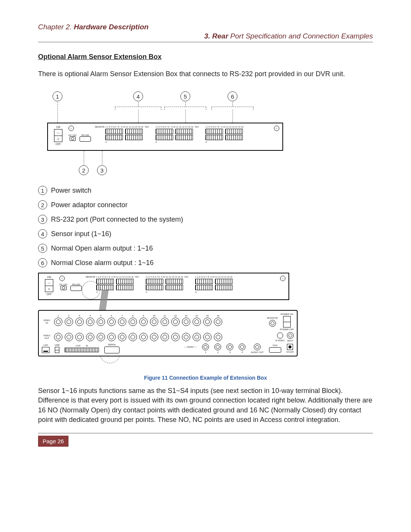  I want to click on ch-label: 16, so click(218, 316).